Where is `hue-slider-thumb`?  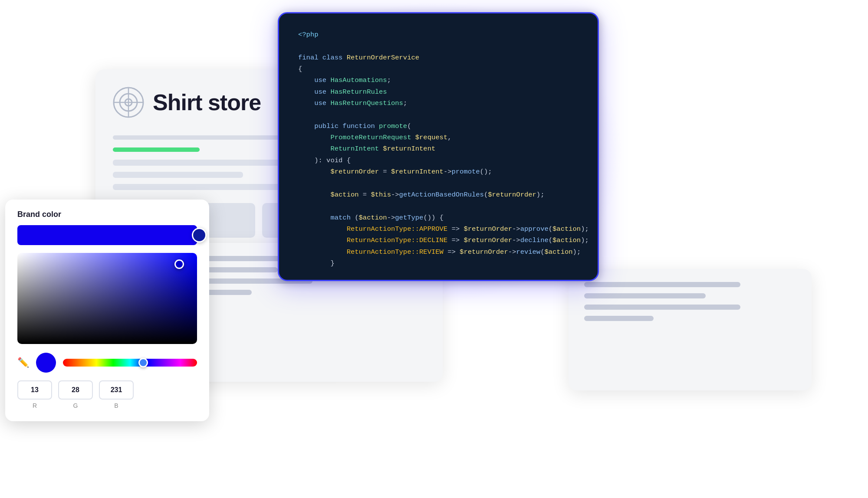 hue-slider-thumb is located at coordinates (143, 363).